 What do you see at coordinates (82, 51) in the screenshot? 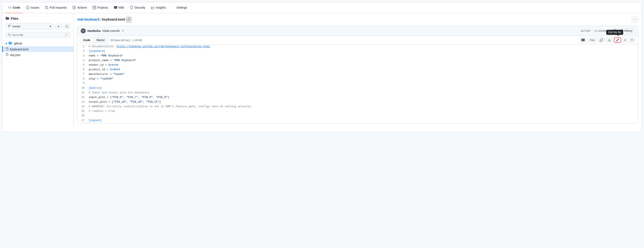
I see `line-num-2: 2` at bounding box center [82, 51].